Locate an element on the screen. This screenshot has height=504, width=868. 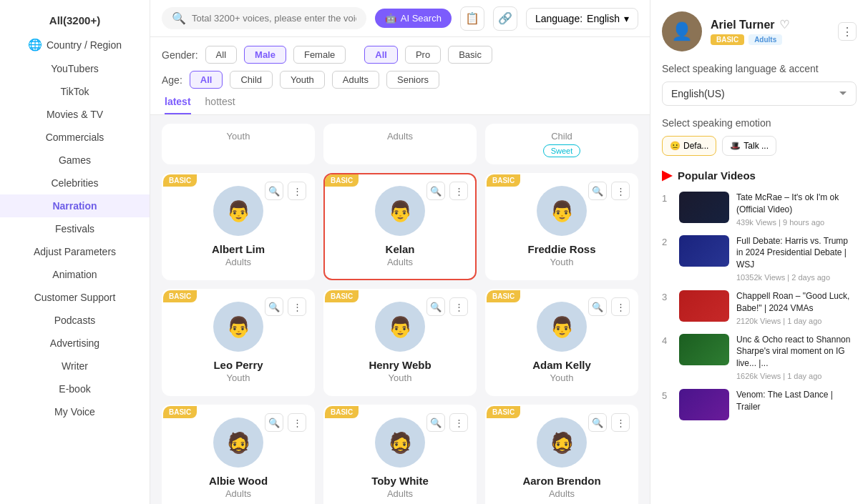
sidebar-item-customer-support: Customer Support is located at coordinates (74, 297).